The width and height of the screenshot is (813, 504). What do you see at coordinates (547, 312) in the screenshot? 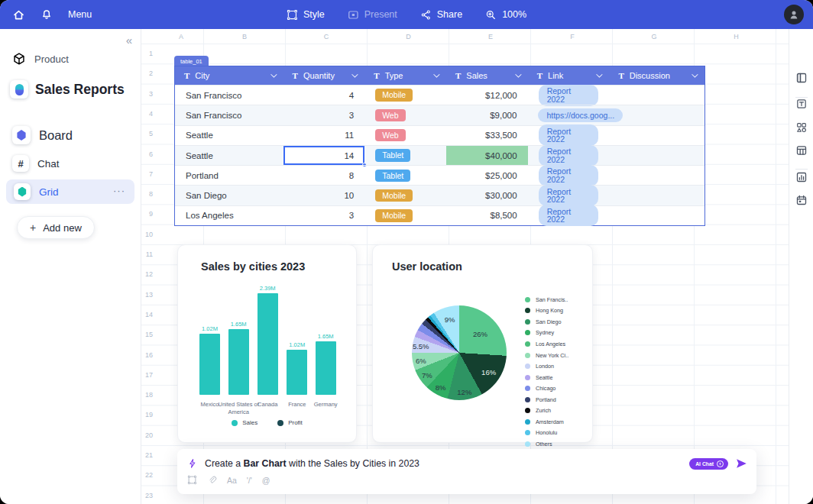
I see `legend-item: Hong Kong` at bounding box center [547, 312].